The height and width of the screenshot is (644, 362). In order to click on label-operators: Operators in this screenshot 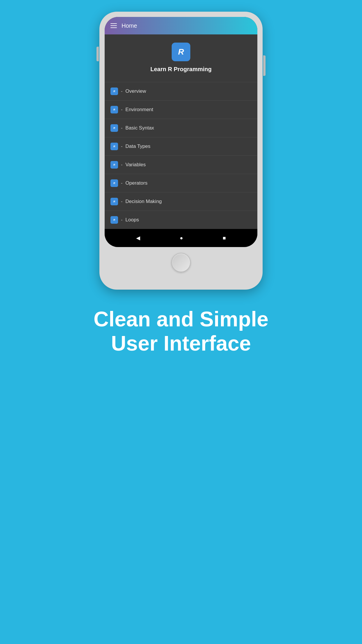, I will do `click(136, 183)`.